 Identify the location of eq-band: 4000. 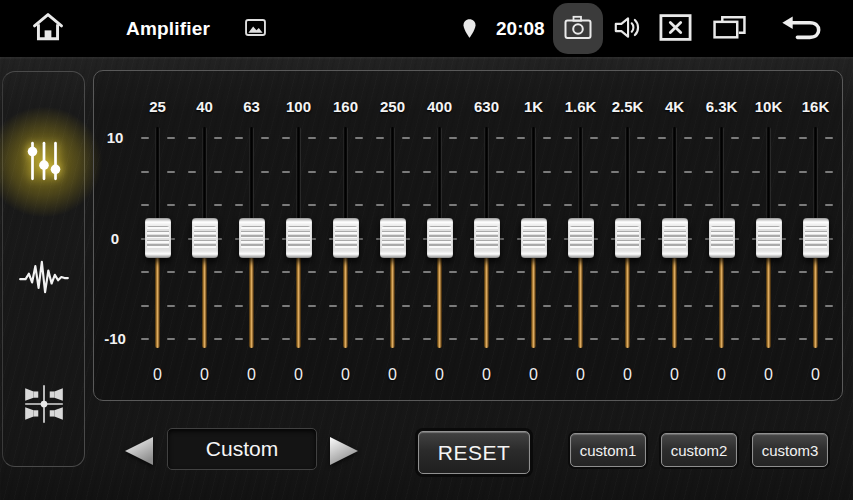
(440, 240).